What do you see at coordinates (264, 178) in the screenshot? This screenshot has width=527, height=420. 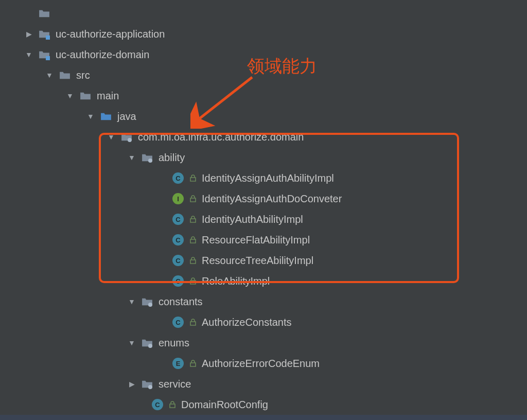 I see `tree-row: ▶CIdentityAssignAuthAbilityImpl` at bounding box center [264, 178].